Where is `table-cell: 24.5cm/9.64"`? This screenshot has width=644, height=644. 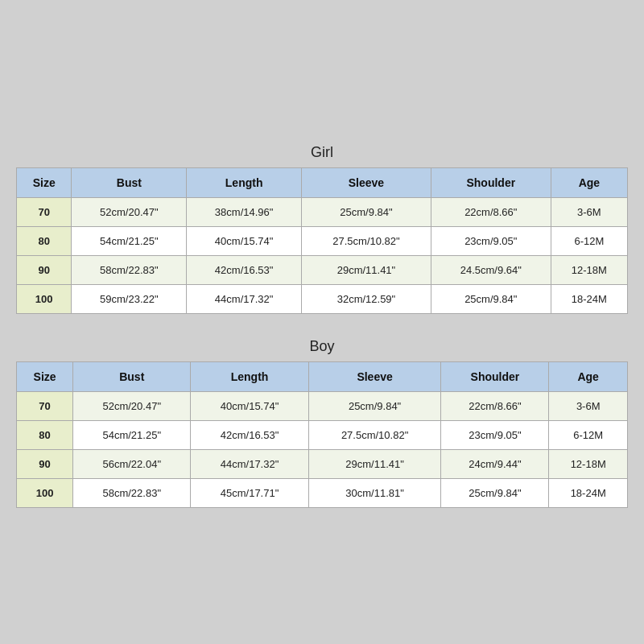 table-cell: 24.5cm/9.64" is located at coordinates (491, 270).